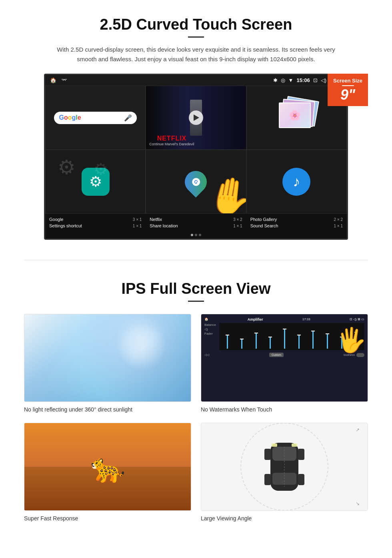 The image size is (392, 558). Describe the element at coordinates (297, 226) in the screenshot. I see `sound-label: Sound Search 1 × 1` at that location.